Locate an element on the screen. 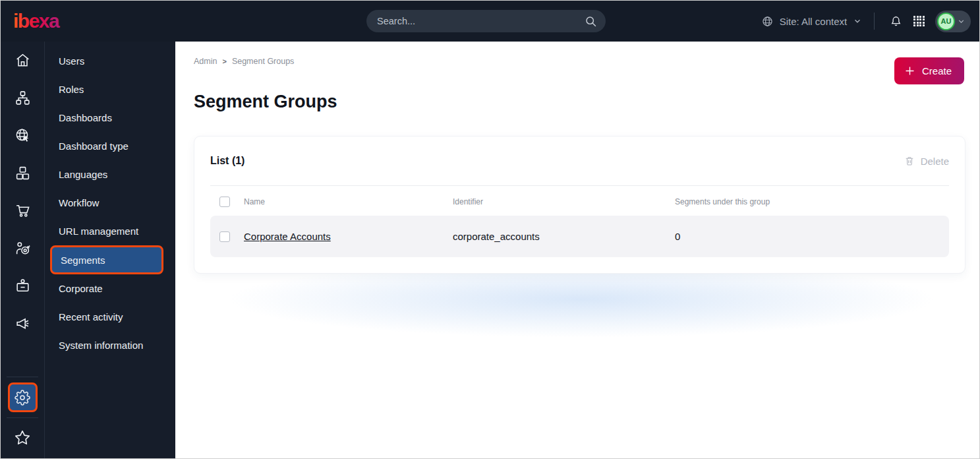  menu-item-label: Dashboard type is located at coordinates (94, 146).